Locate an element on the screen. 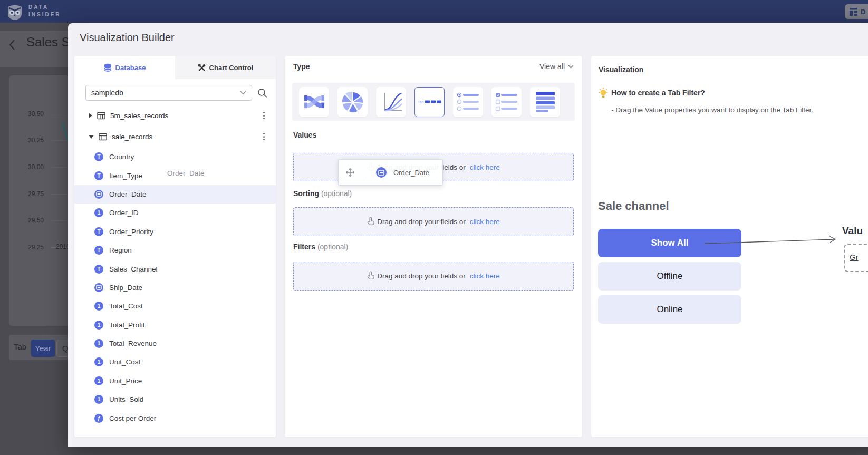 Image resolution: width=868 pixels, height=455 pixels. field-row-total-revenue: 1Total_Revenue is located at coordinates (175, 344).